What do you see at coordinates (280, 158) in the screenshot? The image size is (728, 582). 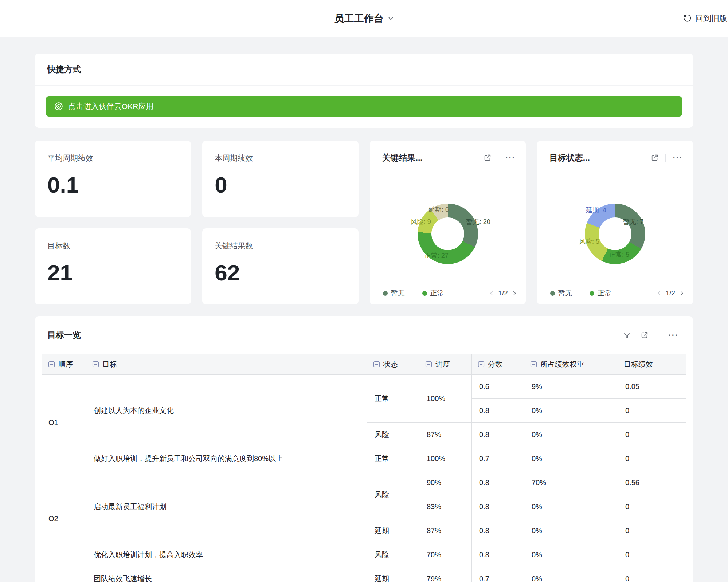 I see `stat-label: 本周期绩效` at bounding box center [280, 158].